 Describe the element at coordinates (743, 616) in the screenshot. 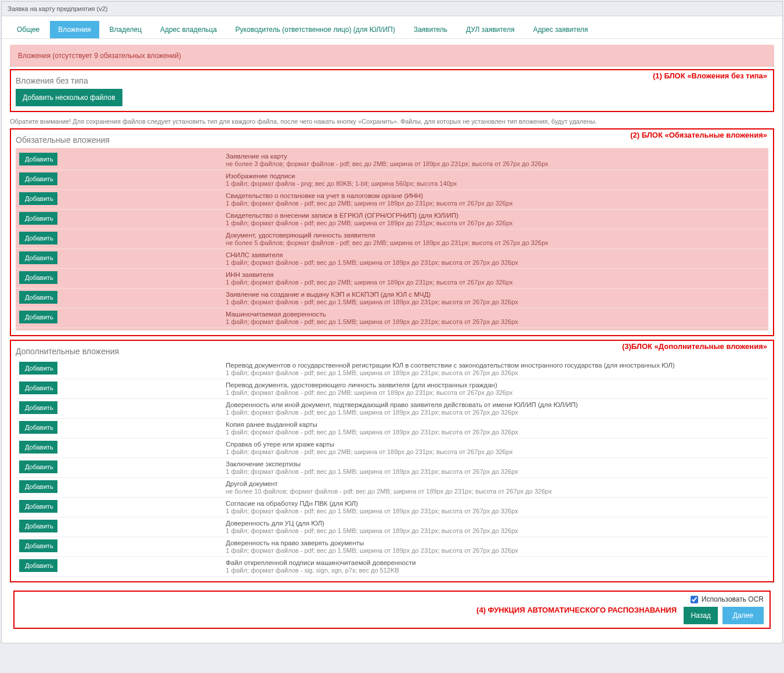

I see `next-button: Далее` at that location.